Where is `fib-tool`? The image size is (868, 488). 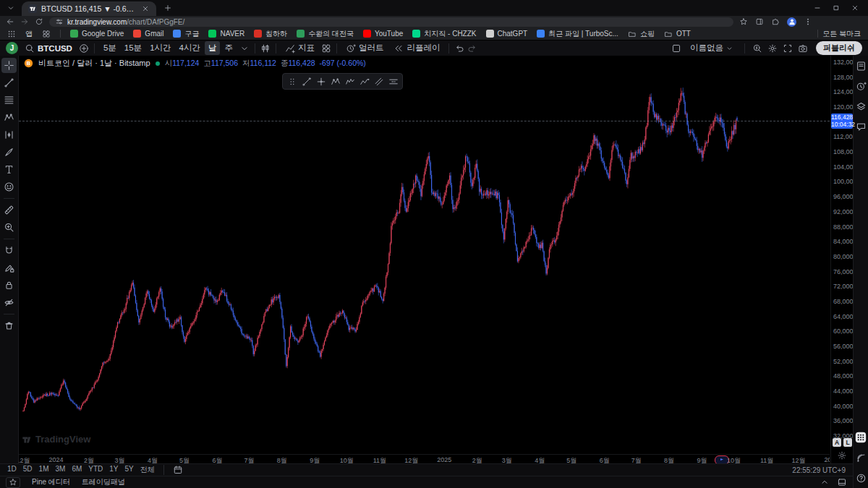 fib-tool is located at coordinates (9, 100).